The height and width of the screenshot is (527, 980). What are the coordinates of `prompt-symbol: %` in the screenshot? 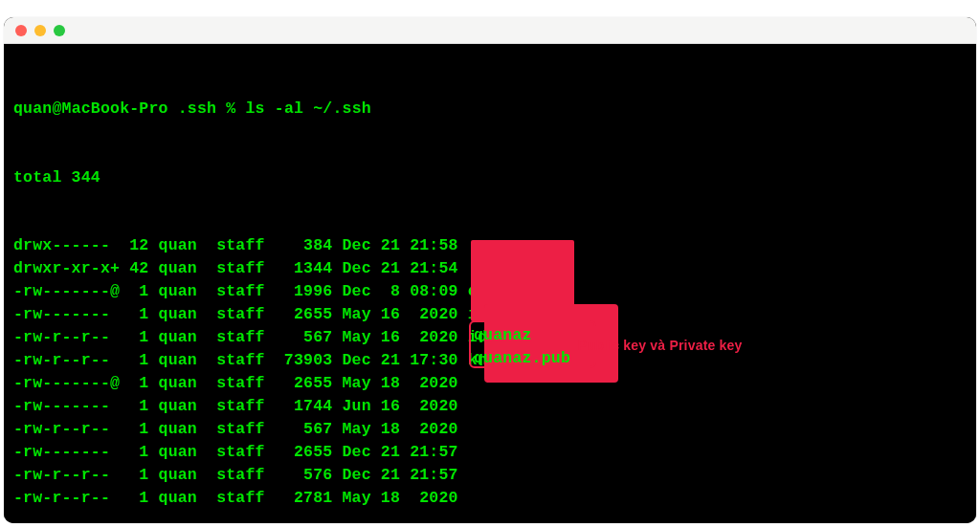 It's located at (231, 109).